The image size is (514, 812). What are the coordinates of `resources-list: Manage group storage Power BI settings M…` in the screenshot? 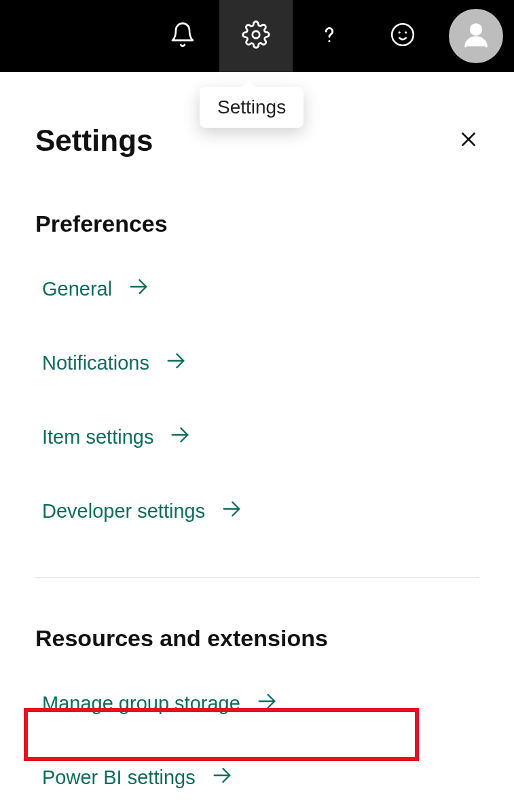 It's located at (257, 749).